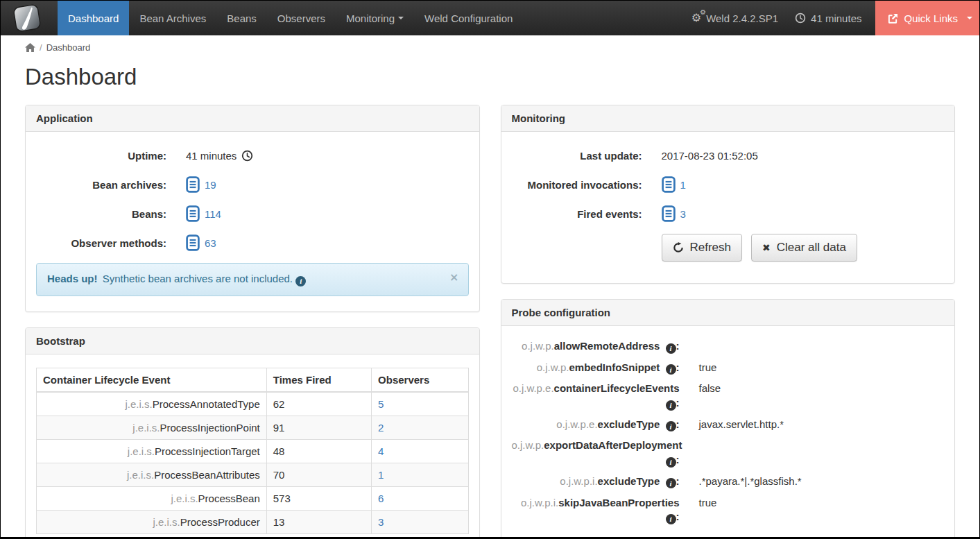  I want to click on config-key-prefix: o.j.w.p.e., so click(533, 388).